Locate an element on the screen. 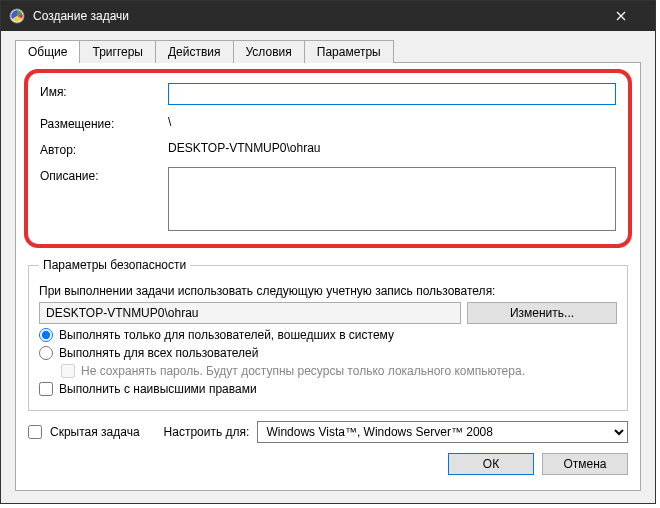 The height and width of the screenshot is (508, 660). name-input is located at coordinates (392, 94).